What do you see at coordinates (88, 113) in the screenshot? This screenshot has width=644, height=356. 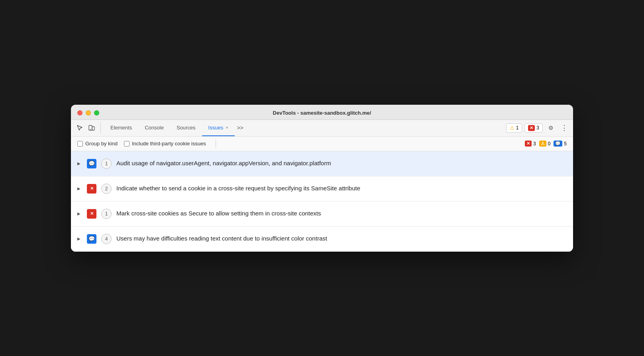 I see `traffic-lights` at bounding box center [88, 113].